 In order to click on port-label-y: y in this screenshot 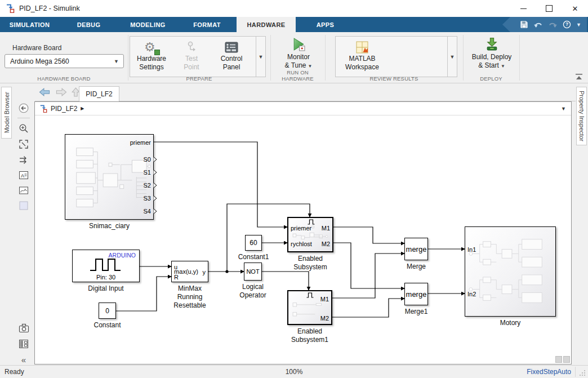, I will do `click(204, 272)`.